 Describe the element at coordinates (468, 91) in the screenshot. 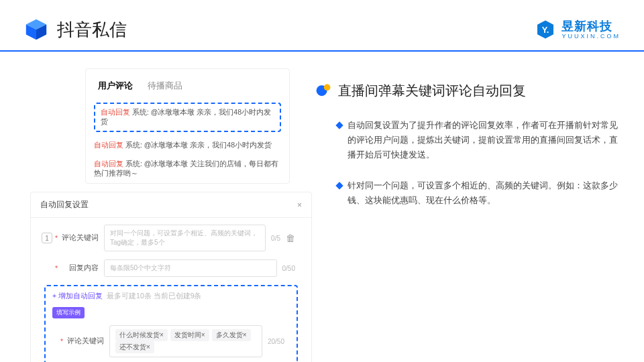

I see `section-heading: 直播间弹幕关键词评论自动回复` at that location.